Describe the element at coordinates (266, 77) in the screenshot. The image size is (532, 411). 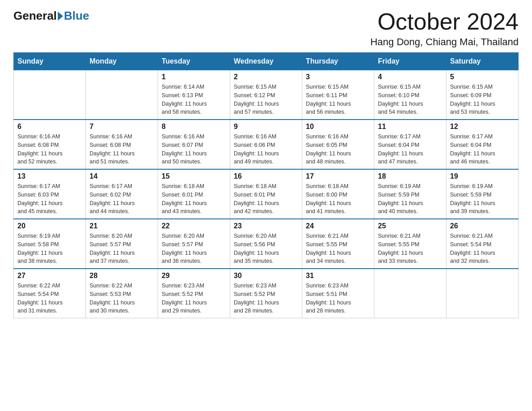
I see `day-number: 2` at that location.